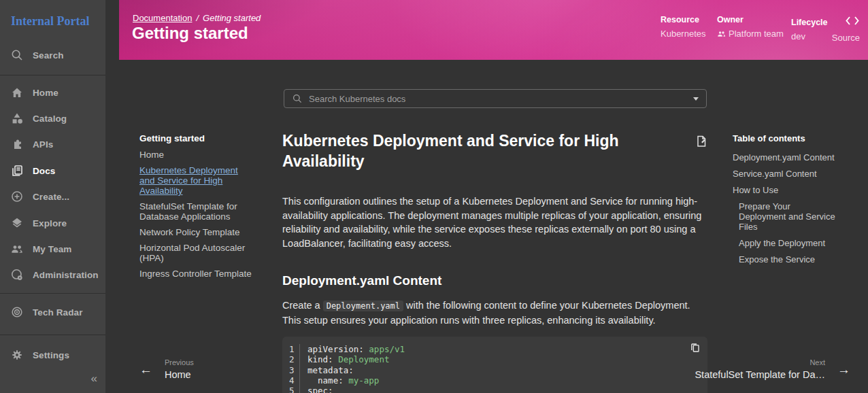 The width and height of the screenshot is (868, 393). I want to click on catalog-icon, so click(17, 118).